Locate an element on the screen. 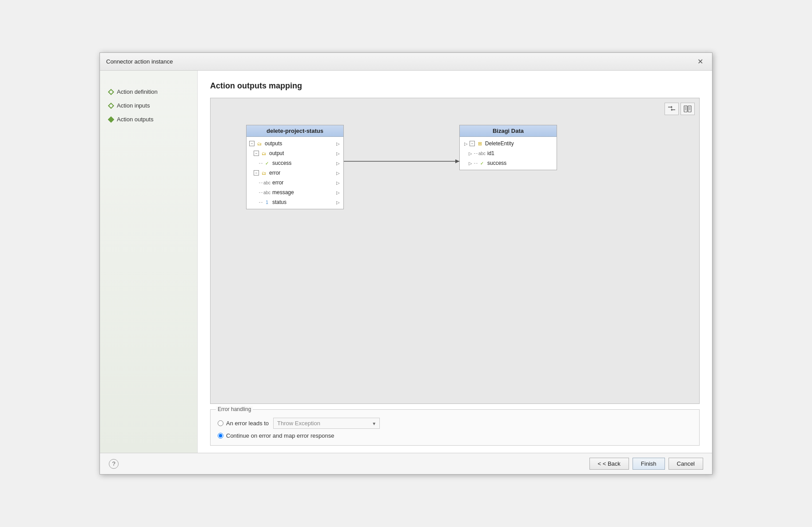  error-handling: Error handling An error leads to Throw E… is located at coordinates (455, 427).